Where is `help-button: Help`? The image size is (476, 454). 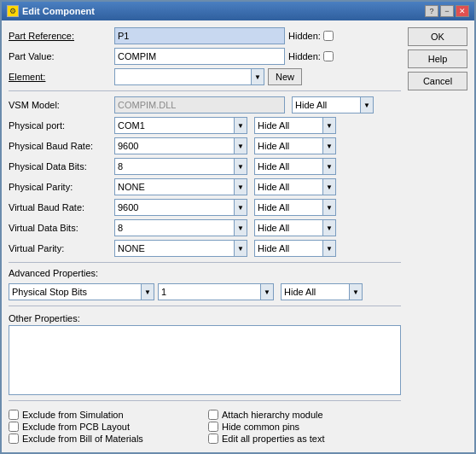 help-button: Help is located at coordinates (438, 59).